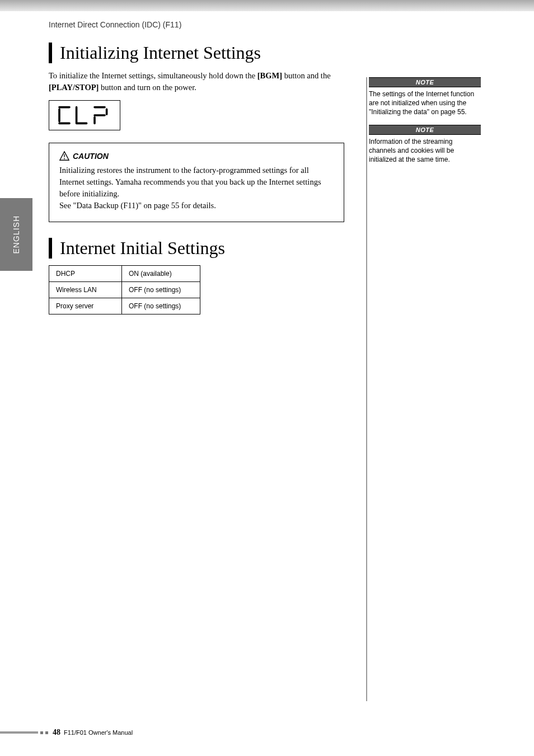 This screenshot has width=534, height=756. I want to click on page-header: Internet Direct Connection (IDC) (F11), so click(115, 25).